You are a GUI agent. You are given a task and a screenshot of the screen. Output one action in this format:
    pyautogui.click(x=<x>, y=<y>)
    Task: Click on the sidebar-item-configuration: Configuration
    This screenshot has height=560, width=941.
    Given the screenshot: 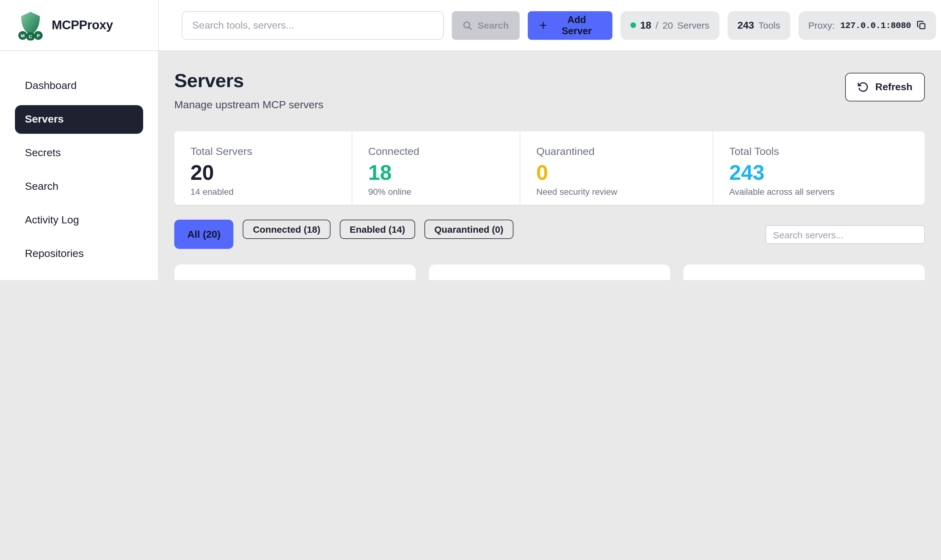 What is the action you would take?
    pyautogui.click(x=79, y=277)
    